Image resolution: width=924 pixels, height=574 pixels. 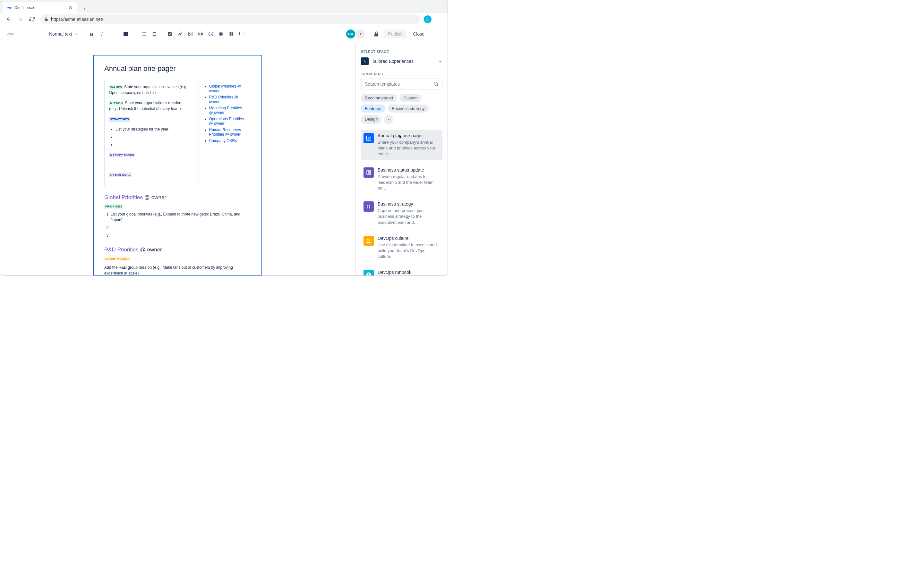 What do you see at coordinates (9, 19) in the screenshot?
I see `back-button` at bounding box center [9, 19].